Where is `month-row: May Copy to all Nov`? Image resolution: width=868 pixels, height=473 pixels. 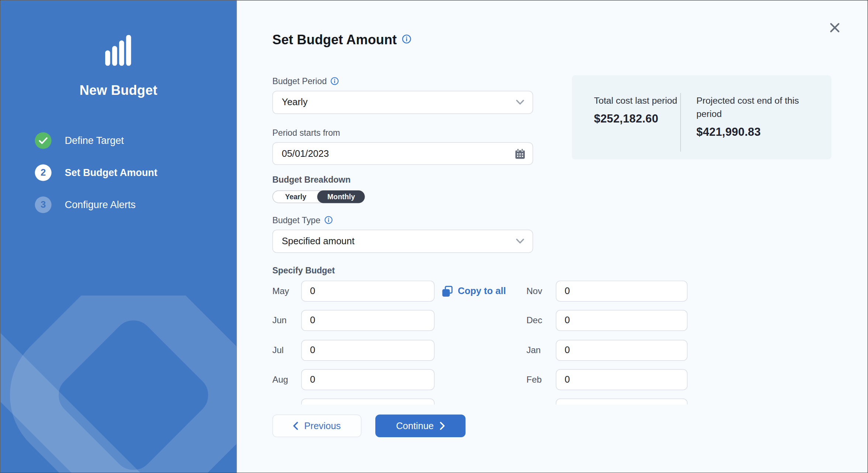 month-row: May Copy to all Nov is located at coordinates (498, 291).